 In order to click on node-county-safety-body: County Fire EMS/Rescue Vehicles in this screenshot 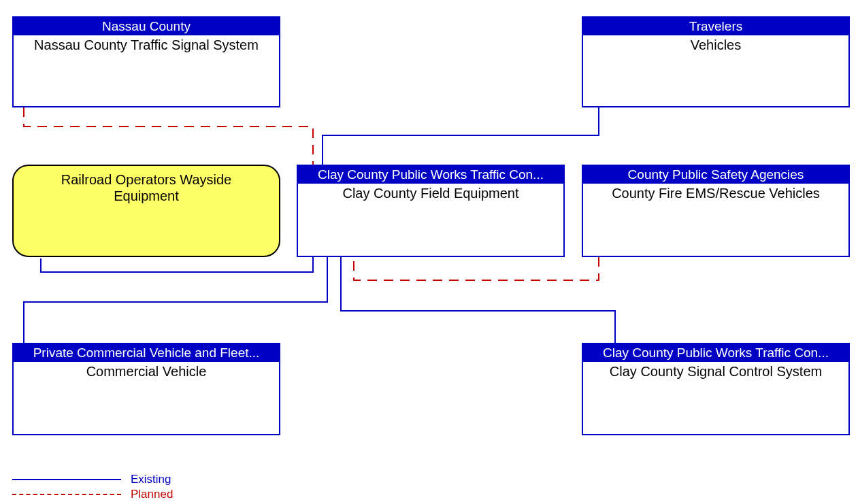, I will do `click(716, 192)`.